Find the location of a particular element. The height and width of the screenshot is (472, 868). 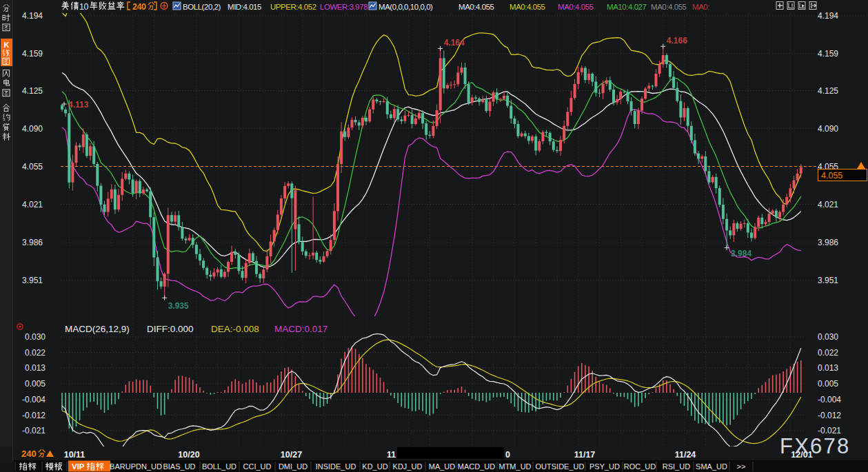

svg-text: MACD(26,12,9) is located at coordinates (97, 329).